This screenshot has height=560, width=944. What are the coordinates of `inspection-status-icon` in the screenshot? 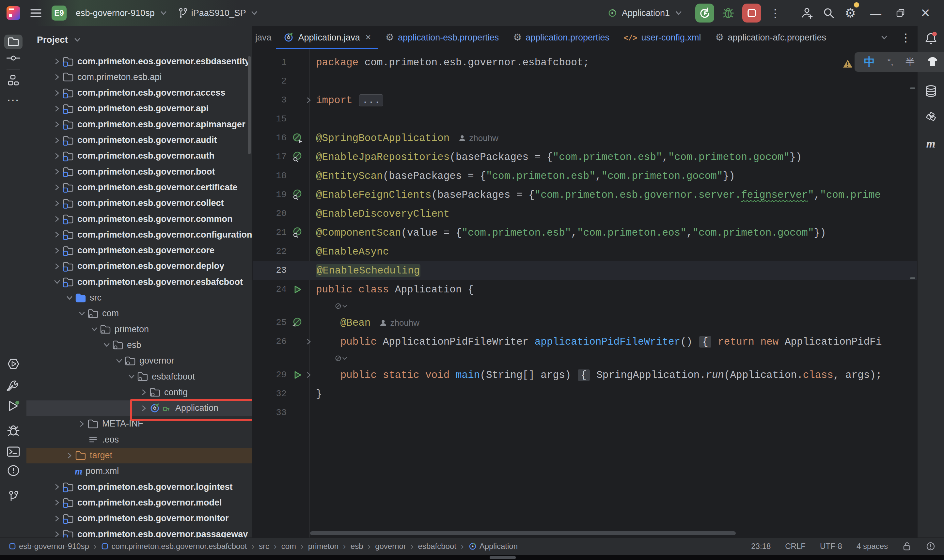 It's located at (931, 546).